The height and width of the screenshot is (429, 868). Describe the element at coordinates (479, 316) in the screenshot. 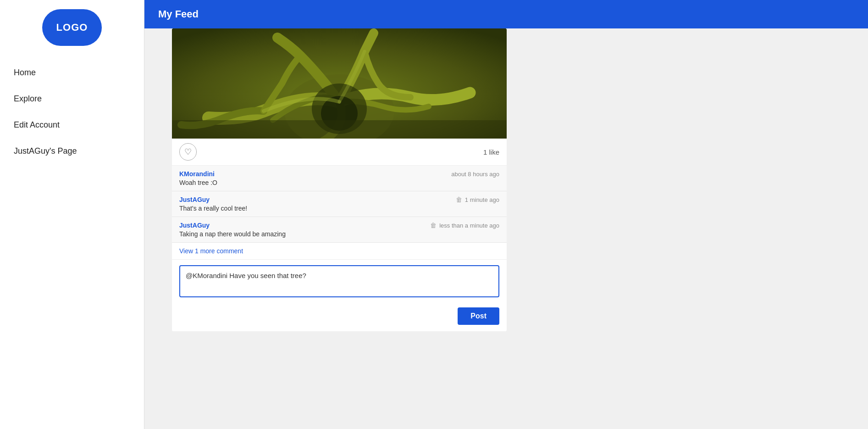

I see `post-button: Post` at that location.